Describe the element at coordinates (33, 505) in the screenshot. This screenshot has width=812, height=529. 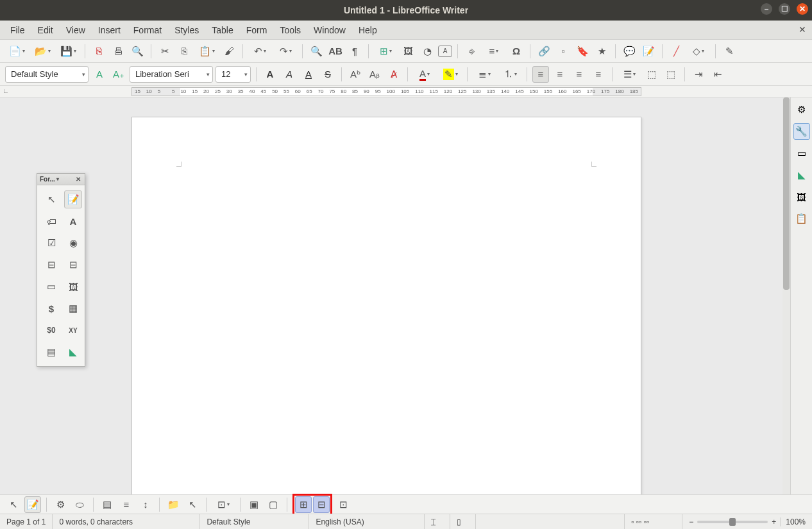
I see `design-mode-button: 📝` at that location.